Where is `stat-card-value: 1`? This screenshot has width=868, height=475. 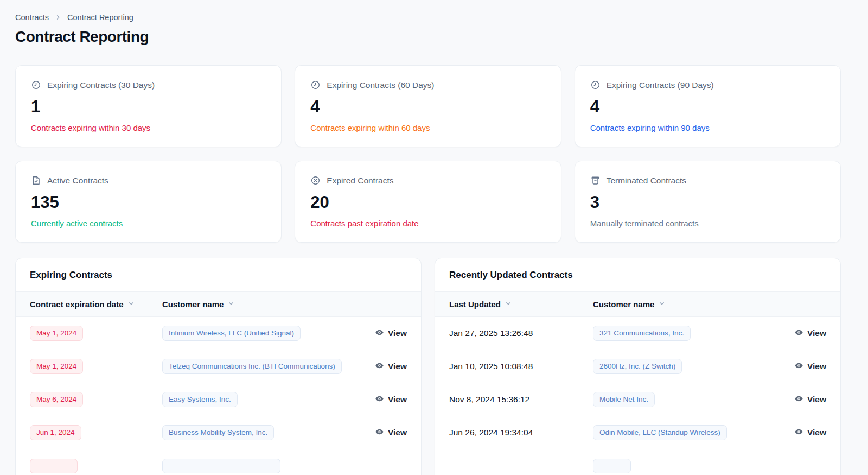
stat-card-value: 1 is located at coordinates (149, 107).